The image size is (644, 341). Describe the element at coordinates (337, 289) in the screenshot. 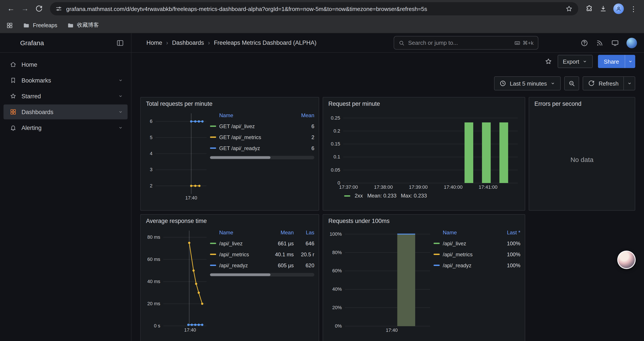

I see `svg-text: 40%` at that location.